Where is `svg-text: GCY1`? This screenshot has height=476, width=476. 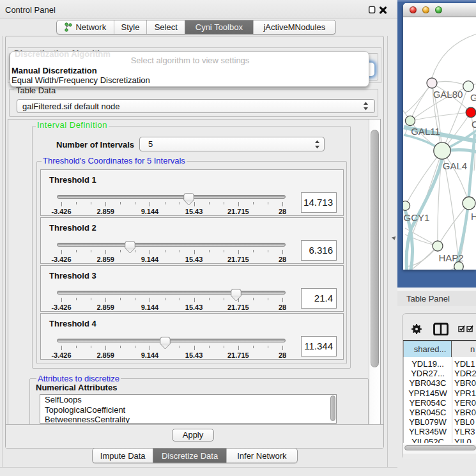
svg-text: GCY1 is located at coordinates (417, 217).